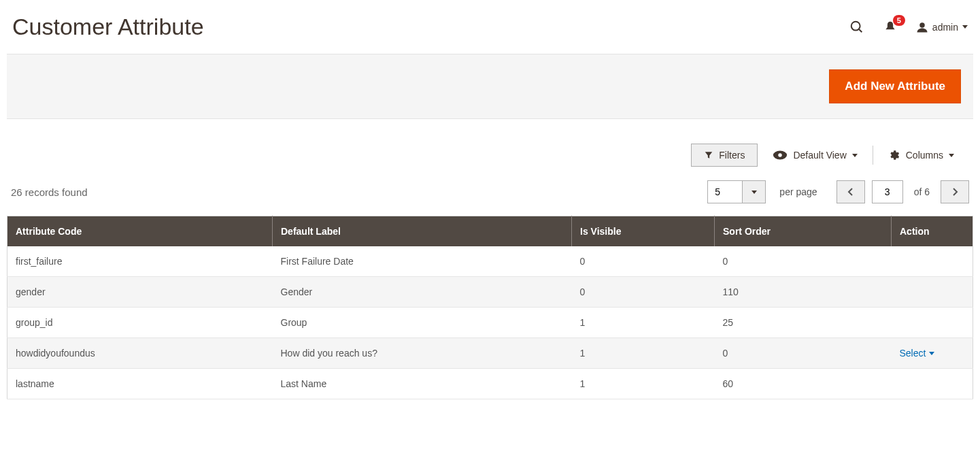 The image size is (980, 462). I want to click on default-view-label: Default View, so click(820, 155).